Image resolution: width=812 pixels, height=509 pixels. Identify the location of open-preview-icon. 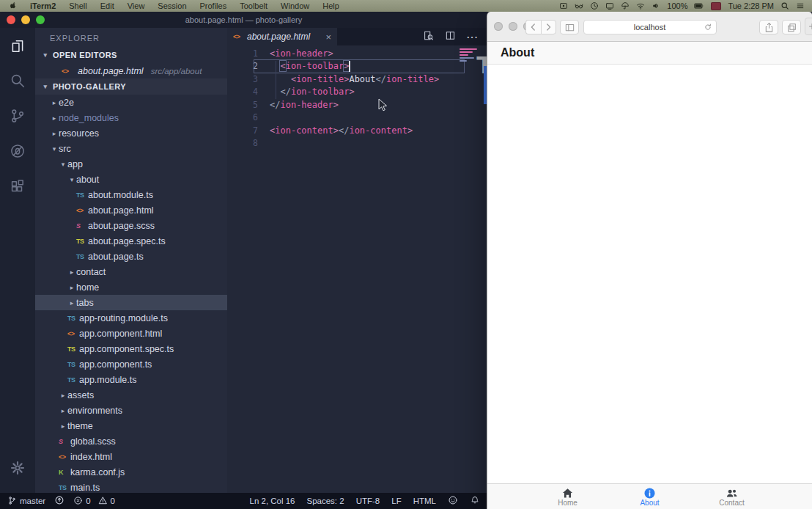
(428, 37).